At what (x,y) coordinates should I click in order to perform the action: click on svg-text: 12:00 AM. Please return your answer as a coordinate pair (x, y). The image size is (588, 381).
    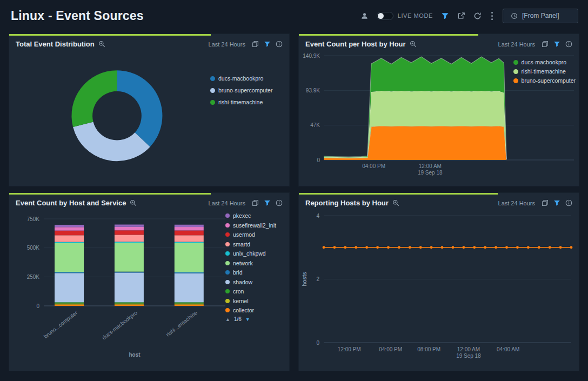
    Looking at the image, I should click on (430, 166).